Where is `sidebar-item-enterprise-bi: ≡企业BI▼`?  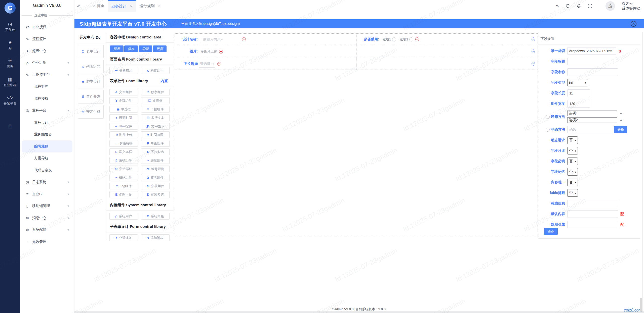 sidebar-item-enterprise-bi: ≡企业BI▼ is located at coordinates (47, 194).